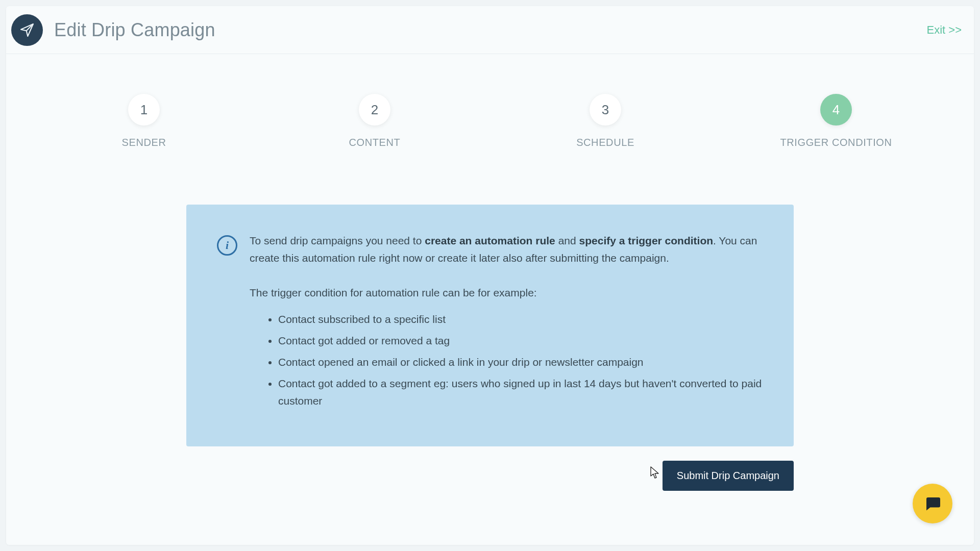 Image resolution: width=980 pixels, height=551 pixels. What do you see at coordinates (144, 110) in the screenshot?
I see `step-number: 1` at bounding box center [144, 110].